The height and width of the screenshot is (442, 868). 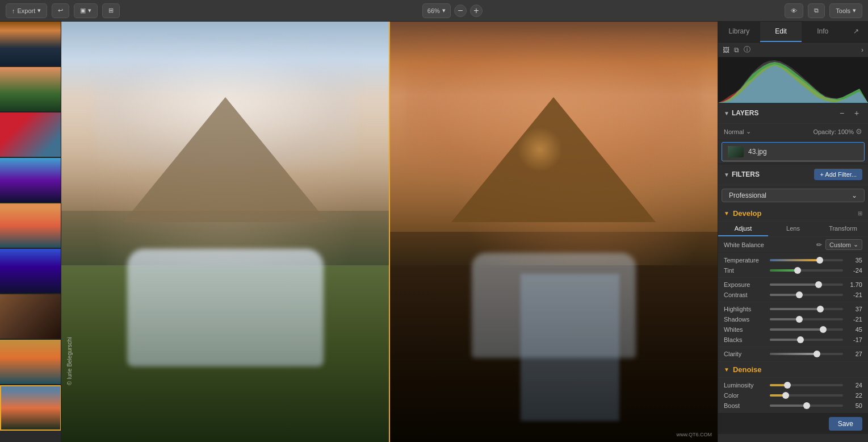 What do you see at coordinates (806, 330) in the screenshot?
I see `whites-slider` at bounding box center [806, 330].